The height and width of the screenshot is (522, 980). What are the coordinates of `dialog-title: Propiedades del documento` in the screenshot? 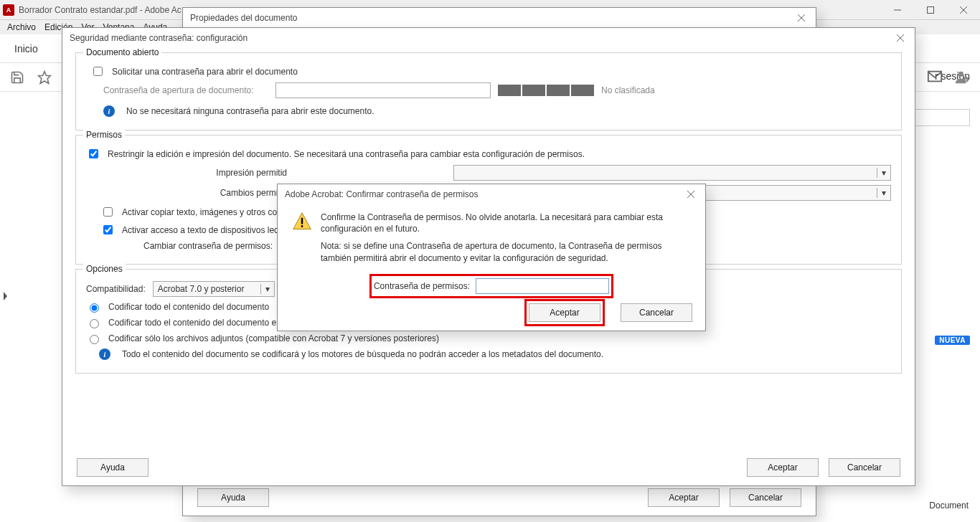 It's located at (244, 18).